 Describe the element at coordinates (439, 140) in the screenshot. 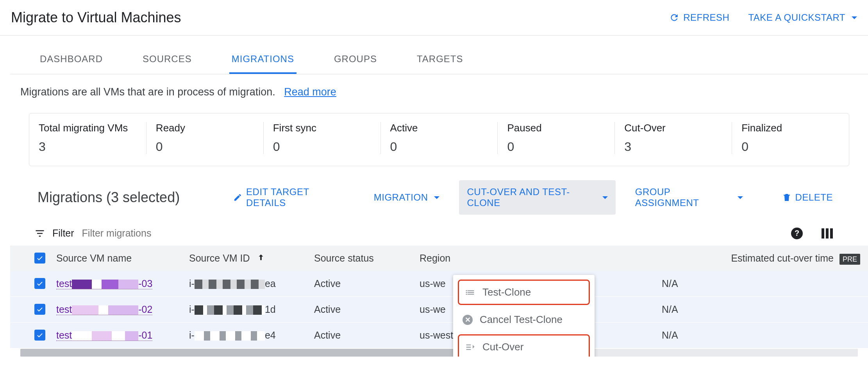

I see `stats-card: Total migrating VMs 3 Ready 0 First sync…` at that location.